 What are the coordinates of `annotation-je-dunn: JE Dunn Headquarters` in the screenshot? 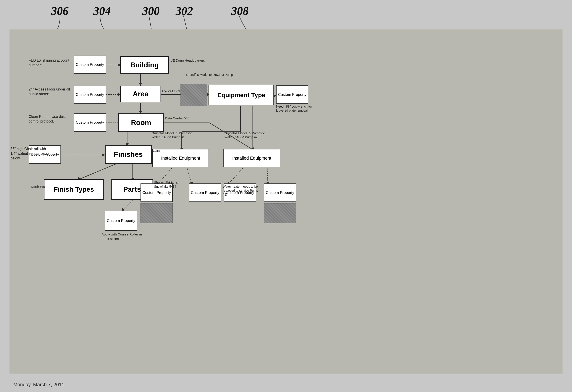 It's located at (191, 61).